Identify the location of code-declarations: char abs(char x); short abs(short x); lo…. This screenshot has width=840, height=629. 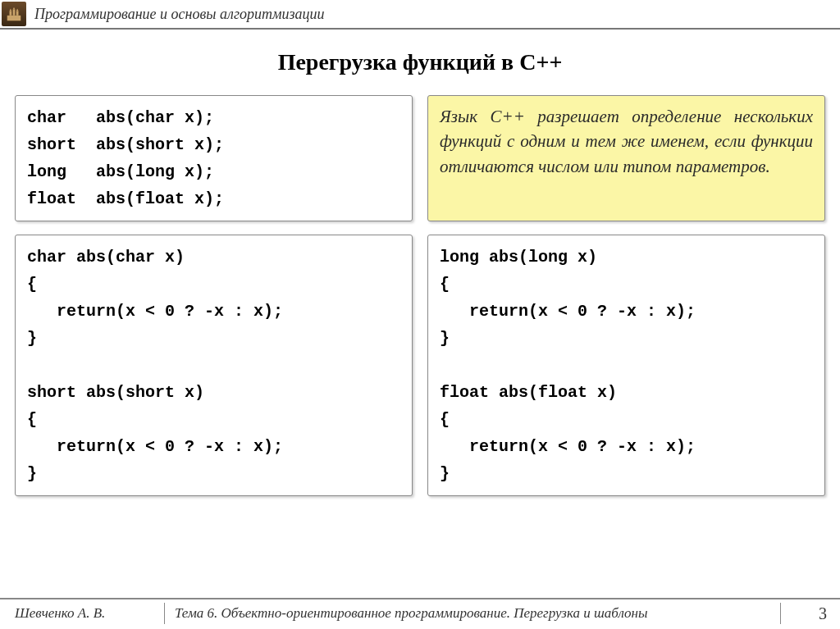
(213, 158).